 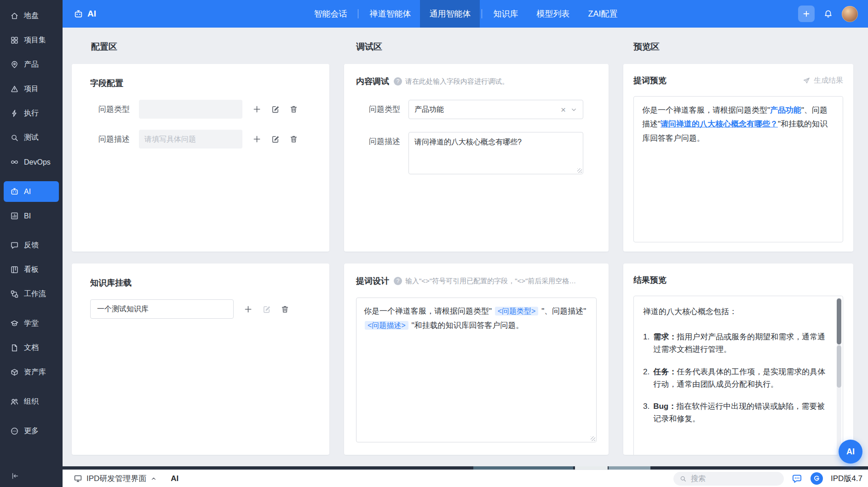 I want to click on result-item: 3. Bug：指在软件运行中出现的错误或缺陷，需要被记录和修复。, so click(x=735, y=413).